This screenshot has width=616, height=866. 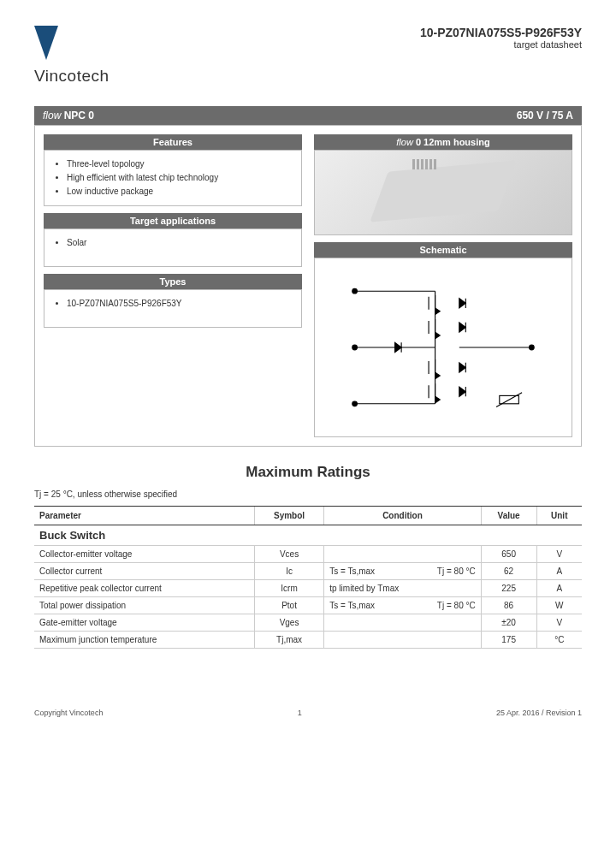 I want to click on table-row: Repetitive peak collector current Icrm t…, so click(x=308, y=589).